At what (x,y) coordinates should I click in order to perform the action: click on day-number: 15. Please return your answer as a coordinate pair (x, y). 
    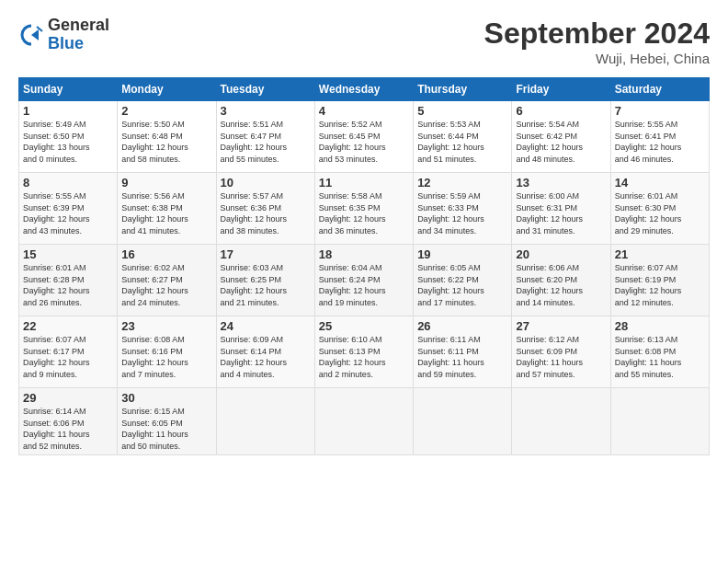
    Looking at the image, I should click on (68, 254).